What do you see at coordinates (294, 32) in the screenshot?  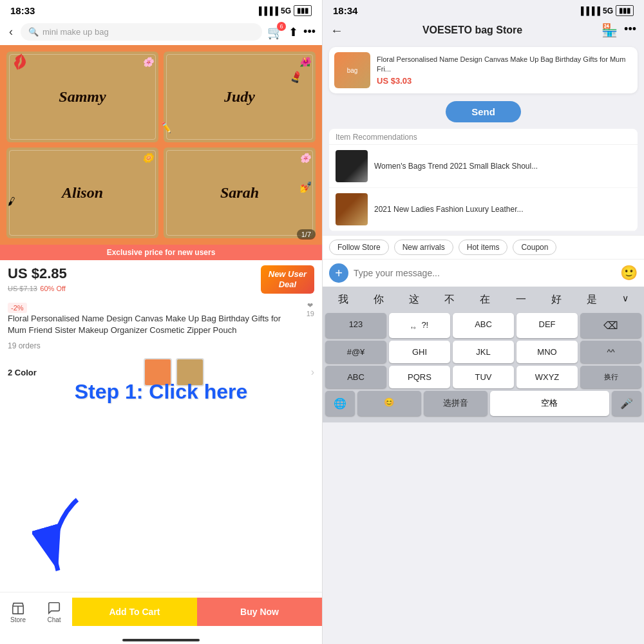 I see `share-icon-left: ⬆` at bounding box center [294, 32].